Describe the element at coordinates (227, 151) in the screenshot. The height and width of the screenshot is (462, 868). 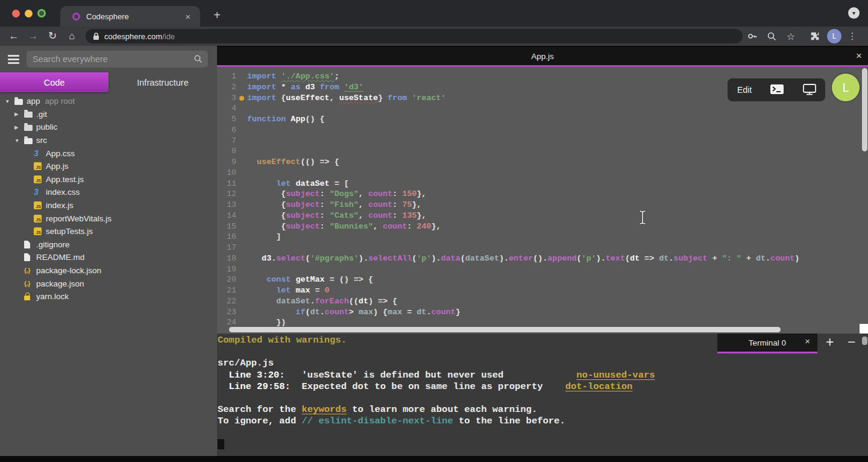
I see `line-number: 8` at that location.